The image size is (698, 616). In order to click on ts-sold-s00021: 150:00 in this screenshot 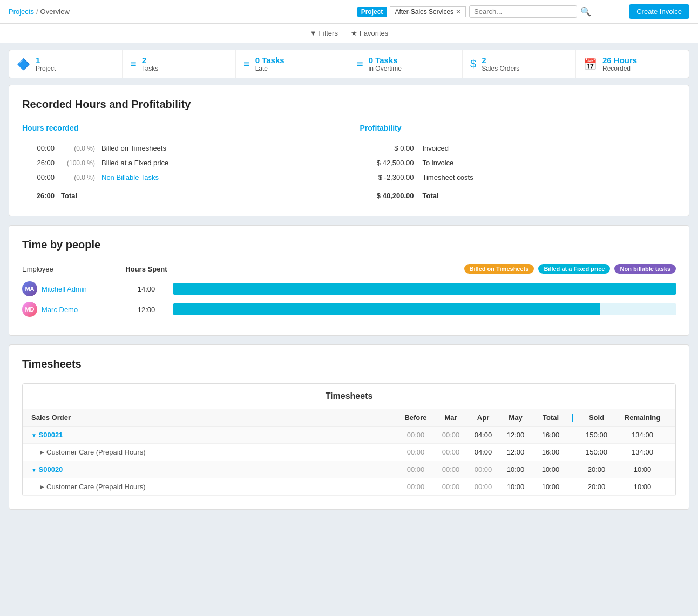, I will do `click(597, 435)`.